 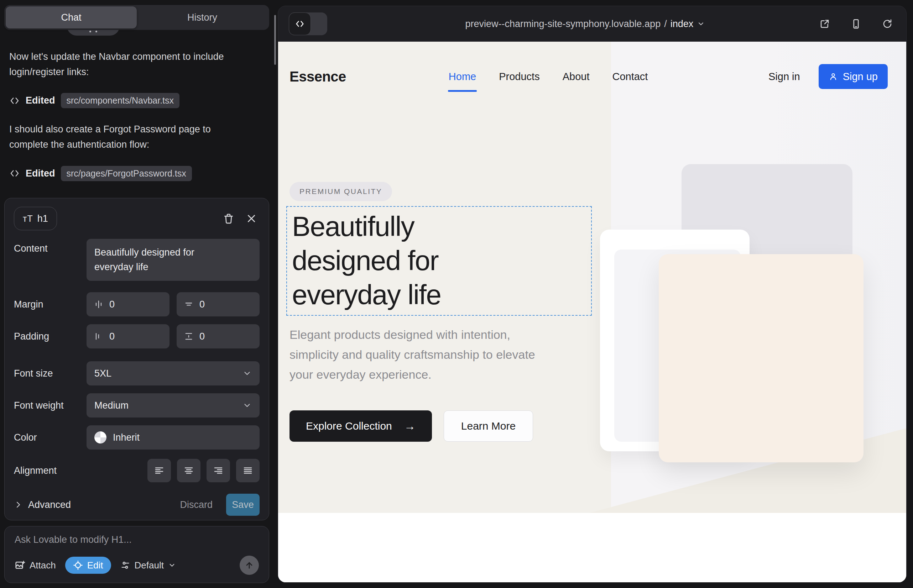 I want to click on prompt-input, so click(x=137, y=540).